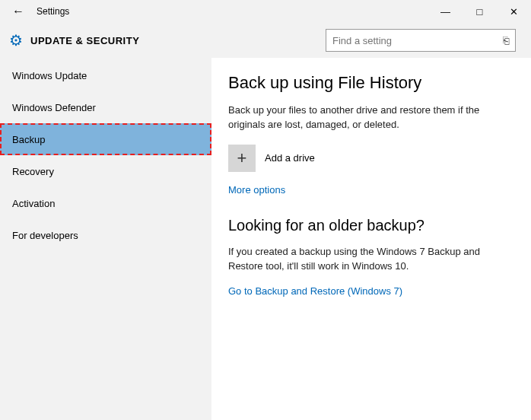 The image size is (531, 420). I want to click on add-drive-row: + Add a drive, so click(369, 158).